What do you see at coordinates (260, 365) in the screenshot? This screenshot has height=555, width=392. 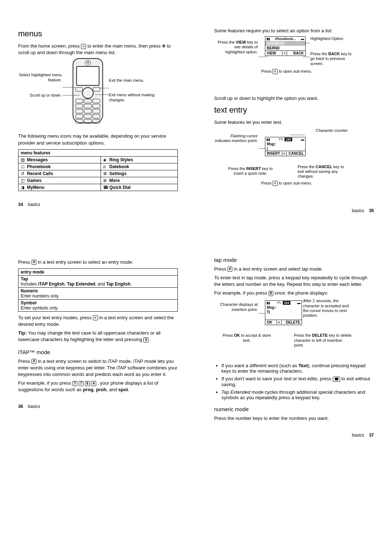 I see `t: If you want a different word (such as` at bounding box center [260, 365].